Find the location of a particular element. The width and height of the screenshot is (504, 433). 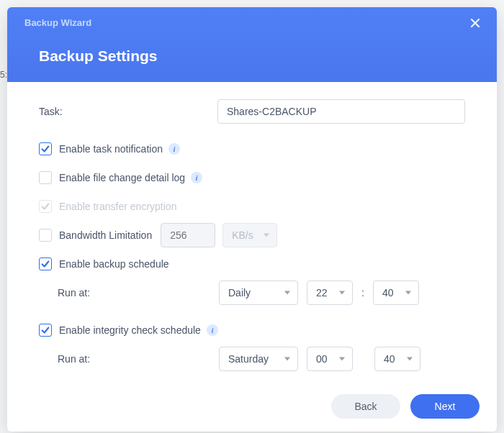

transfer-encryption-label: Enable transfer encryption is located at coordinates (118, 206).